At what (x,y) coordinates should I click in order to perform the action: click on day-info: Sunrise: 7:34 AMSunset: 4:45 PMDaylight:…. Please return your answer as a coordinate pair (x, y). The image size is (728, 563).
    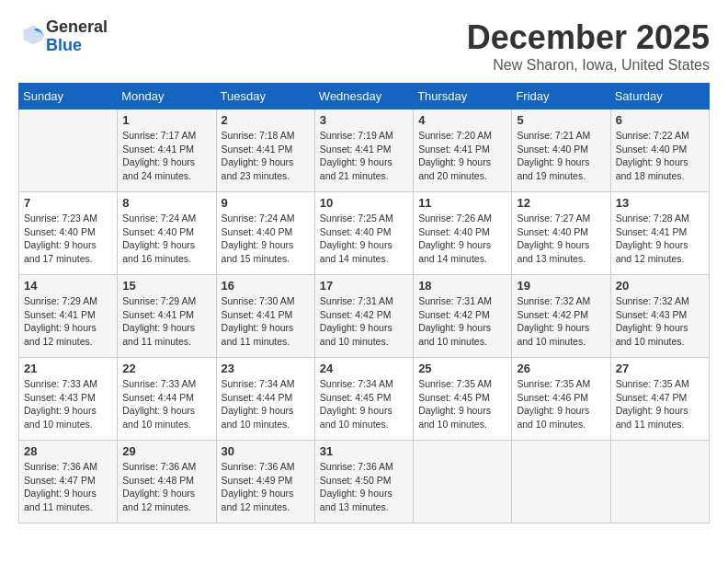
    Looking at the image, I should click on (364, 405).